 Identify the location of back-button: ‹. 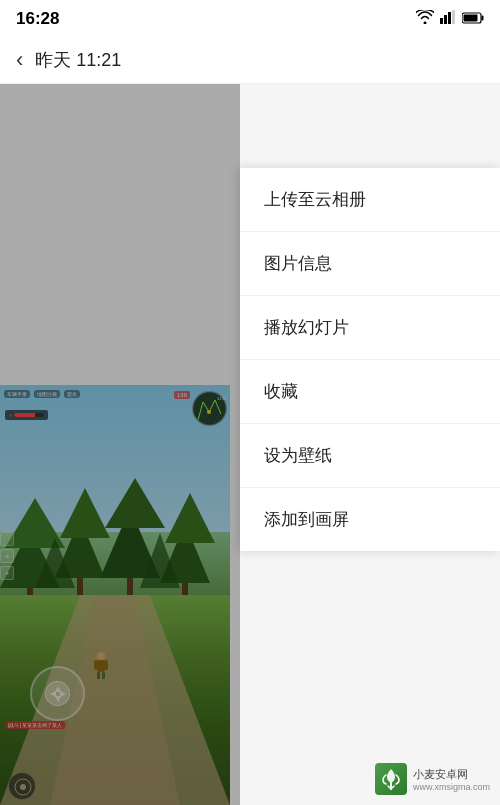
(20, 60).